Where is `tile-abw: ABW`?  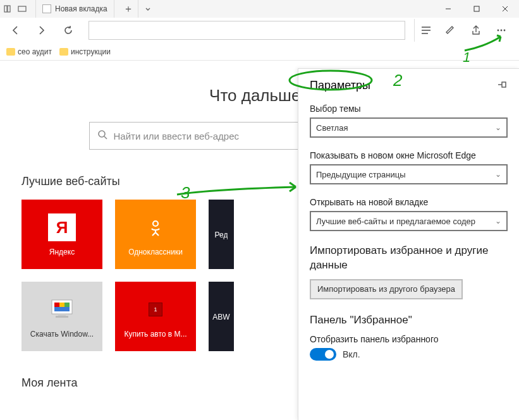
tile-abw: ABW is located at coordinates (221, 316).